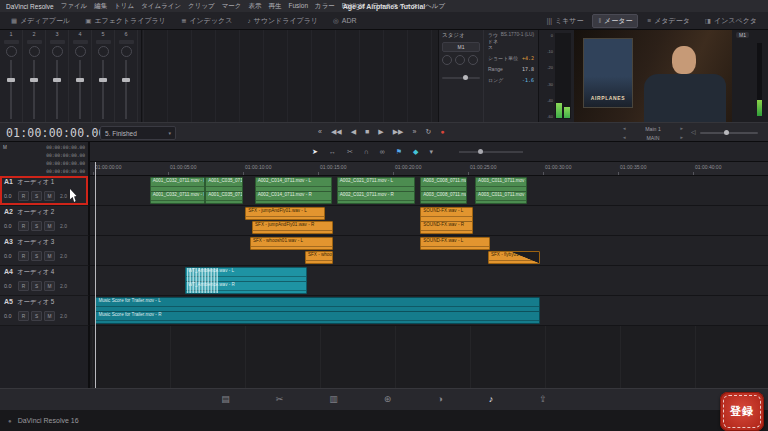 The width and height of the screenshot is (768, 431). Describe the element at coordinates (444, 190) in the screenshot. I see `audio-clip: A003_C008_0711.mov - LA003_C008_0711.mov…` at that location.